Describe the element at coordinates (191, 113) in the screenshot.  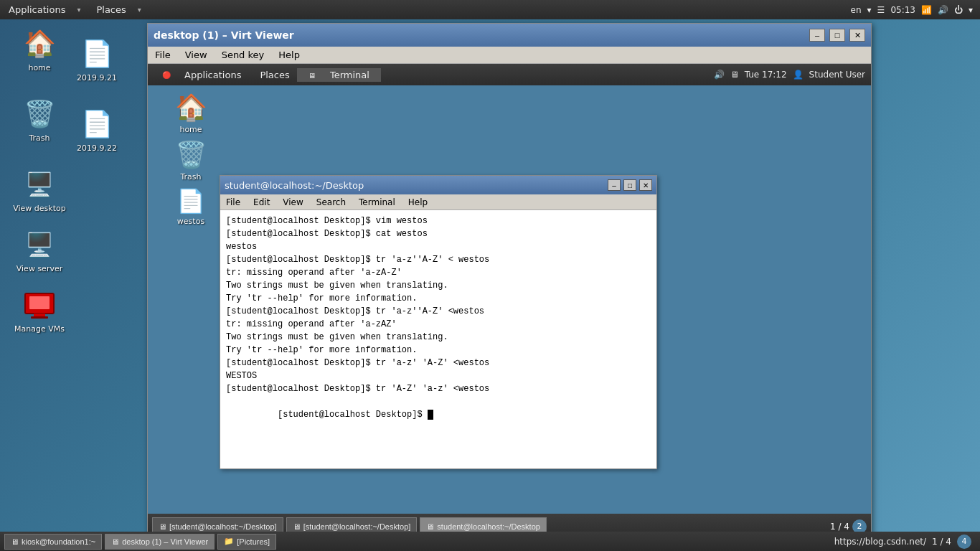
I see `inner-icon-home: 🏠 home` at that location.